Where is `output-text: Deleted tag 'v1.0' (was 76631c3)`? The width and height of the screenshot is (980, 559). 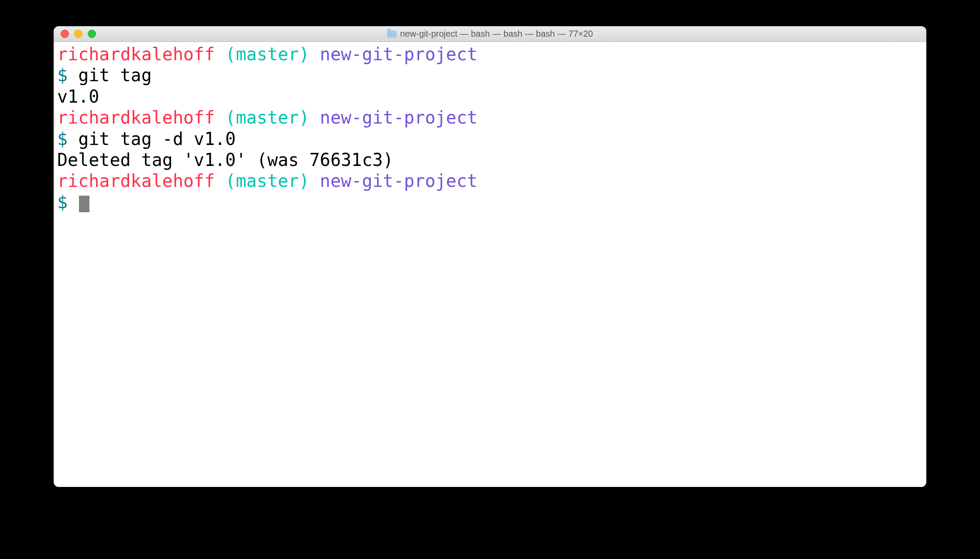
output-text: Deleted tag 'v1.0' (was 76631c3) is located at coordinates (225, 160).